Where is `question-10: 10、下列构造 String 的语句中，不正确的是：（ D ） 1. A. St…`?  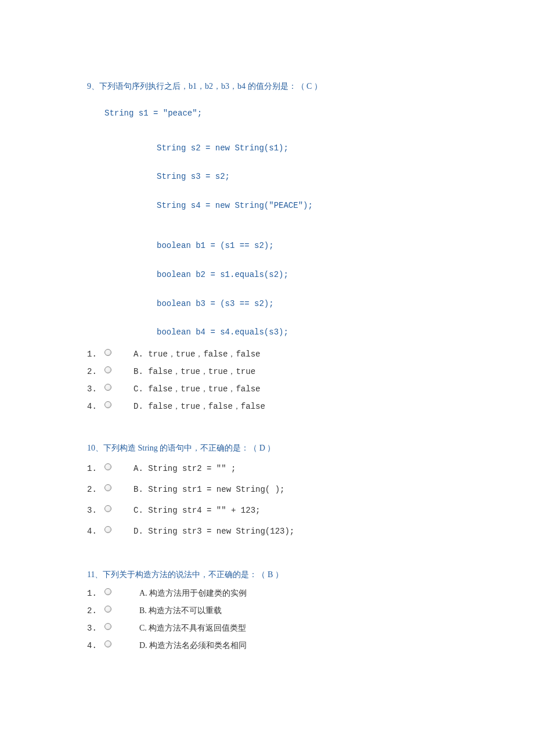
question-10: 10、下列构造 String 的语句中，不正确的是：（ D ） 1. A. St… is located at coordinates (276, 492).